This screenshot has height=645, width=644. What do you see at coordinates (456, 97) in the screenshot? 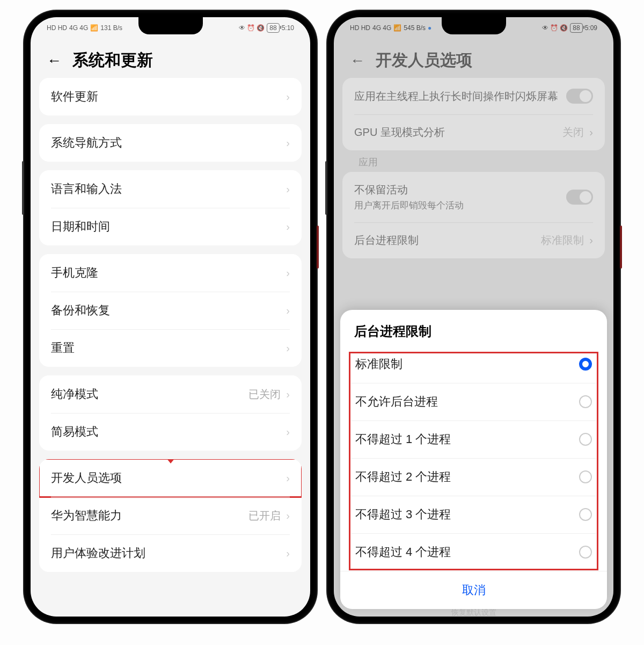
I see `row-label: 应用在主线程上执行长时间操作时闪烁屏幕` at bounding box center [456, 97].